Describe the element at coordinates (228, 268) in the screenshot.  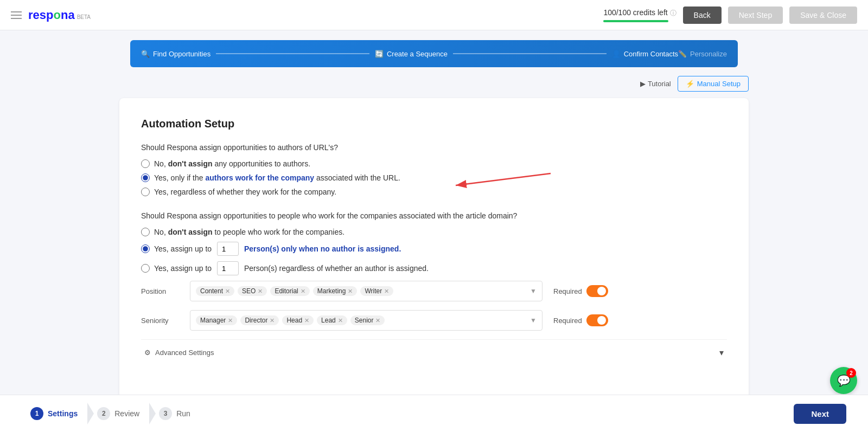
I see `assign-count-2-input` at that location.